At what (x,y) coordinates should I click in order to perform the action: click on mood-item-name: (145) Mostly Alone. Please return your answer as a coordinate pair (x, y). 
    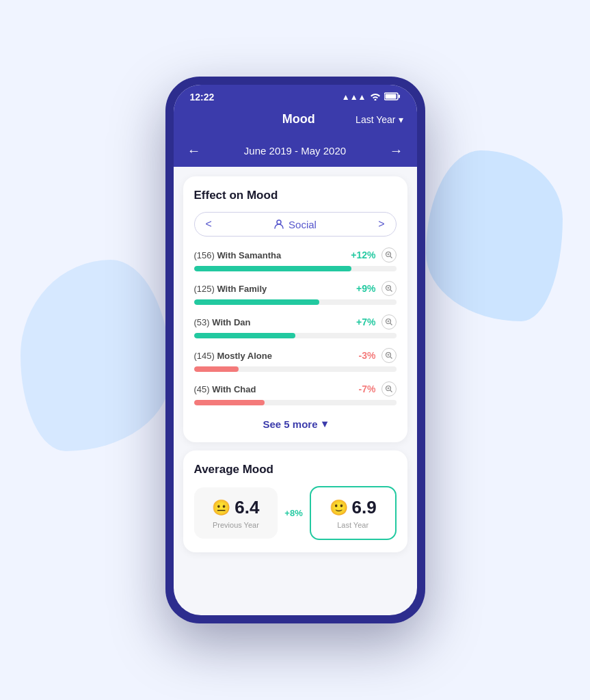
    Looking at the image, I should click on (233, 355).